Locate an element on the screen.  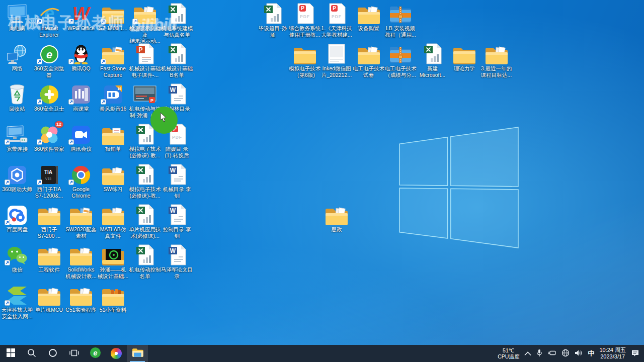
desktop-icon-engineering-software: 工程软件 is located at coordinates (49, 258).